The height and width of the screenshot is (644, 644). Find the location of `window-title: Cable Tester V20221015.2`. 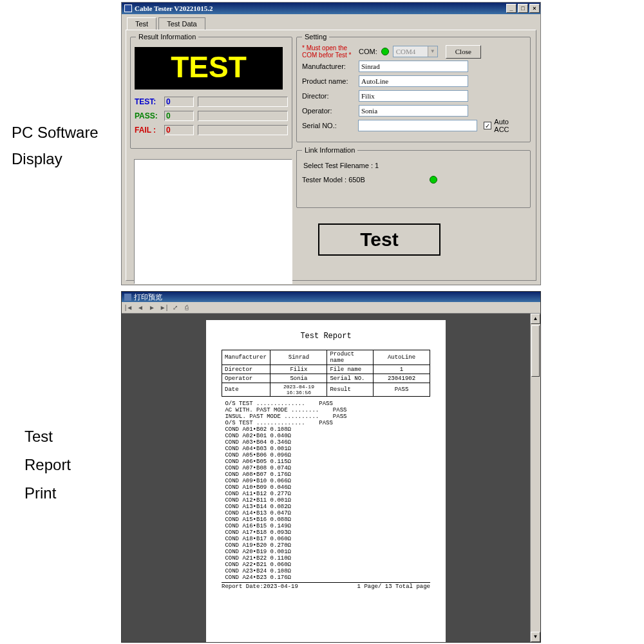

window-title: Cable Tester V20221015.2 is located at coordinates (174, 8).